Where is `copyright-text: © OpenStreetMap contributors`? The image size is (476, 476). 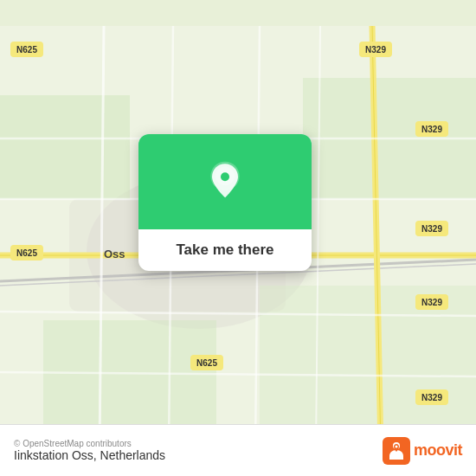 copyright-text: © OpenStreetMap contributors is located at coordinates (90, 443).